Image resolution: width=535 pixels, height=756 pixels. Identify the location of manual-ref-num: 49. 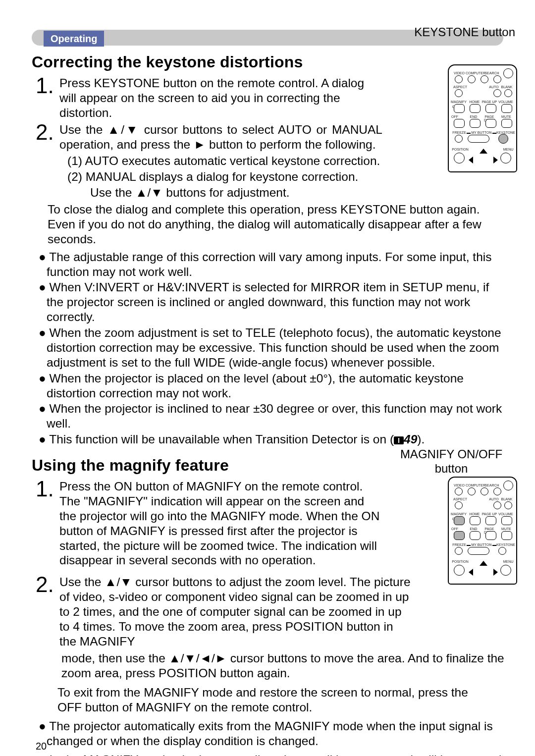
(410, 439).